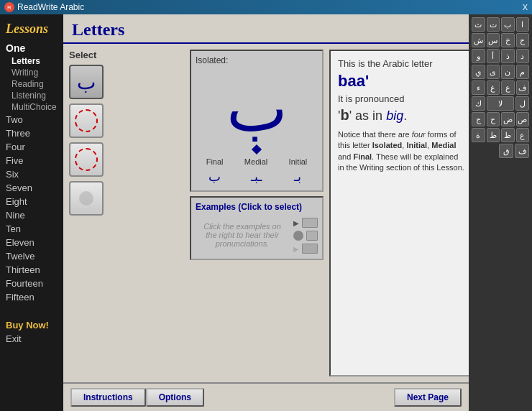 This screenshot has height=411, width=532. Describe the element at coordinates (306, 249) in the screenshot. I see `example-row-3: ▶` at that location.